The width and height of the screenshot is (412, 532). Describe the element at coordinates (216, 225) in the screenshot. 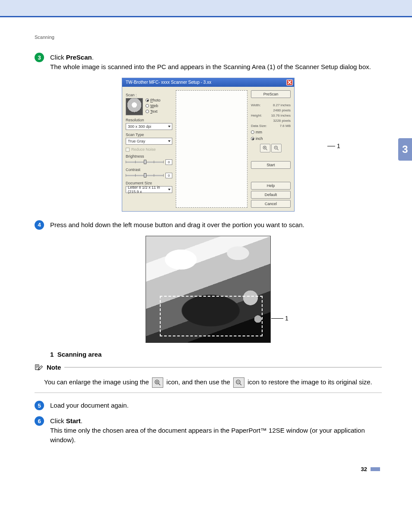

I see `step-body: Press and hold down the left mouse butto…` at that location.